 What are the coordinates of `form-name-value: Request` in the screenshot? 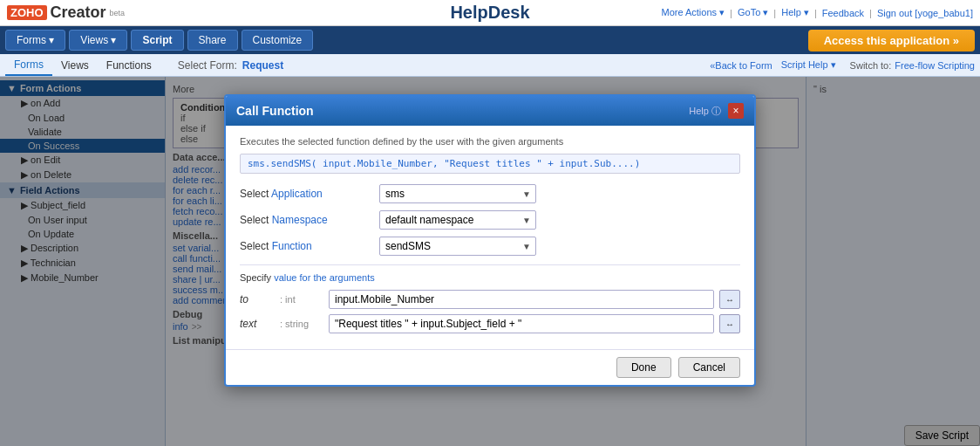 It's located at (263, 65).